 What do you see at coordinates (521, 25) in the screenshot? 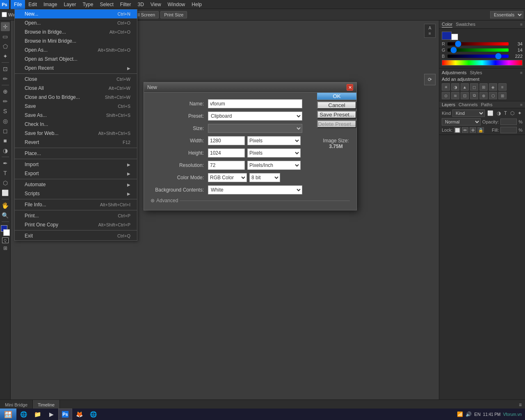
I see `color-panel-menu: ≡` at bounding box center [521, 25].